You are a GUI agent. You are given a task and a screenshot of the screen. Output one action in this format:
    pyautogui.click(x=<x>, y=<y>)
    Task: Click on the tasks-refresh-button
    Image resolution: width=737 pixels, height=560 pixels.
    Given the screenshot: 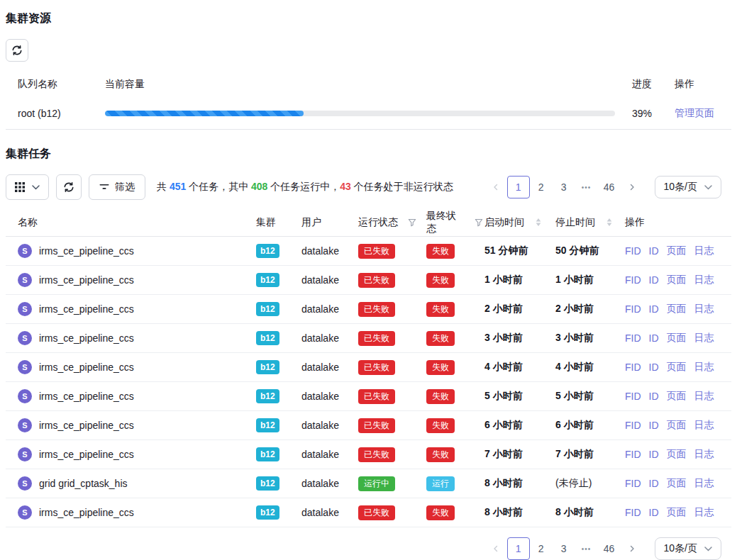 What is the action you would take?
    pyautogui.click(x=69, y=187)
    